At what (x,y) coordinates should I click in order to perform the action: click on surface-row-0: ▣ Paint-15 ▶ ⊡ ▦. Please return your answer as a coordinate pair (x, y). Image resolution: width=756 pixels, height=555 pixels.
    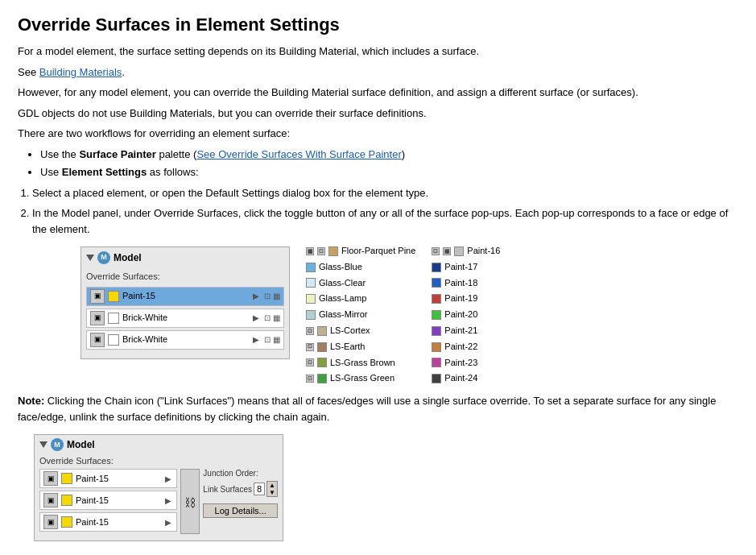
    Looking at the image, I should click on (185, 296).